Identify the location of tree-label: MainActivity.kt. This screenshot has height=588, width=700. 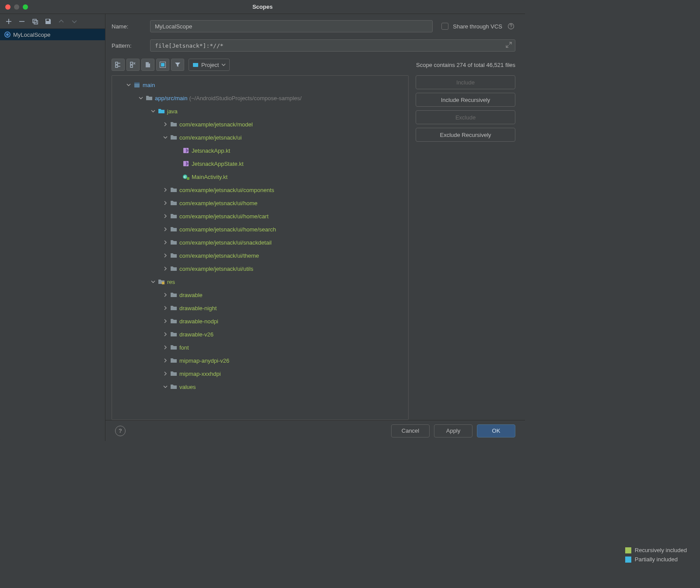
(210, 177).